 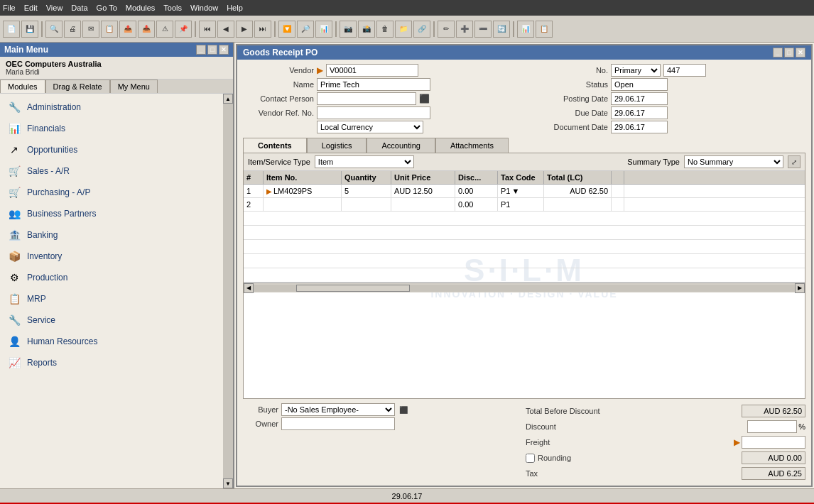 What do you see at coordinates (639, 113) in the screenshot?
I see `due-date-input` at bounding box center [639, 113].